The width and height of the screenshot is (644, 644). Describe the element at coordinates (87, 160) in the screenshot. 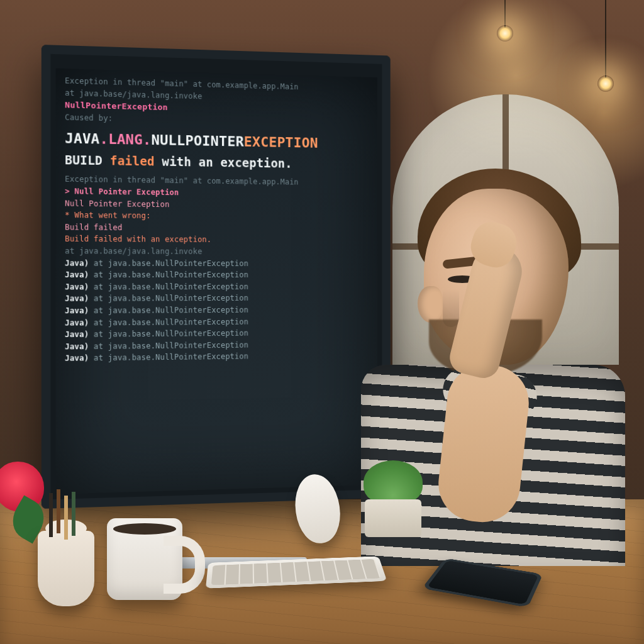

I see `text: BUILD` at that location.